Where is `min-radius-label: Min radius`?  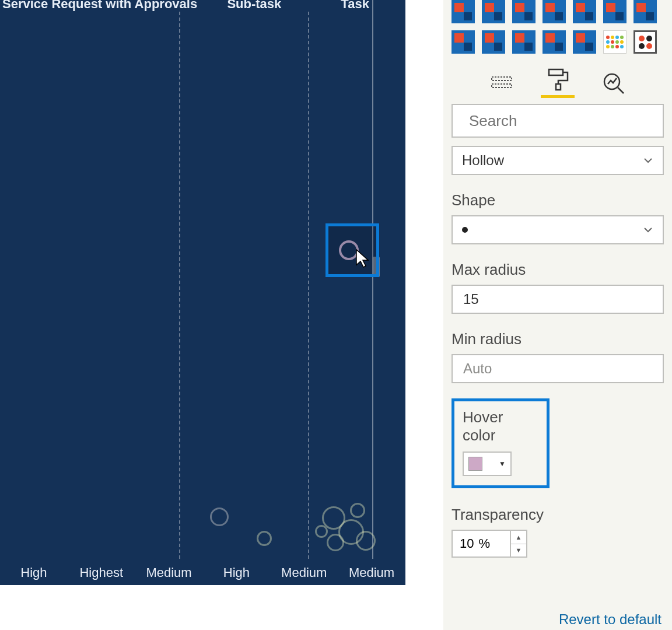 min-radius-label: Min radius is located at coordinates (558, 340).